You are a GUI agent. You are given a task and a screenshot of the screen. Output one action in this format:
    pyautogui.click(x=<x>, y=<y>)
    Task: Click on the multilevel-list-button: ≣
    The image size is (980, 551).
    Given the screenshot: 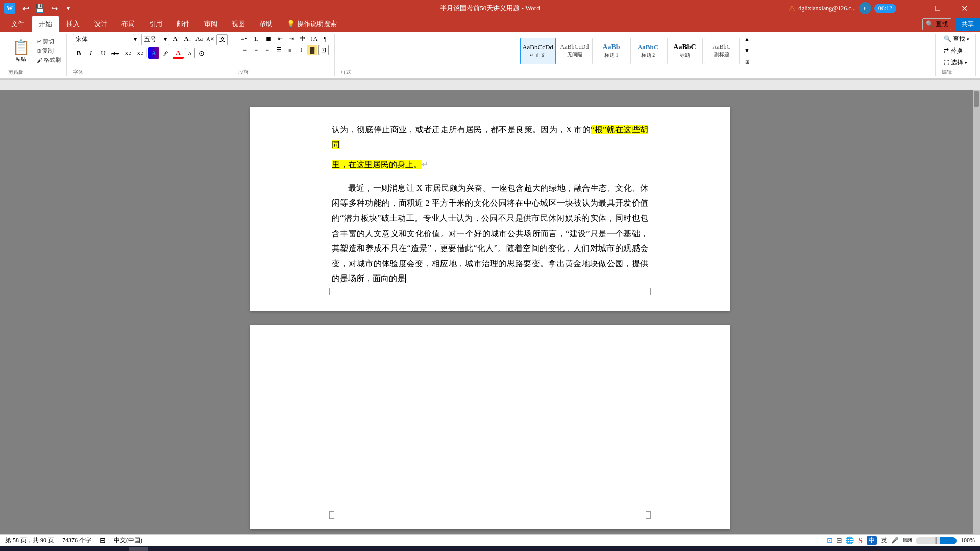 What is the action you would take?
    pyautogui.click(x=268, y=39)
    